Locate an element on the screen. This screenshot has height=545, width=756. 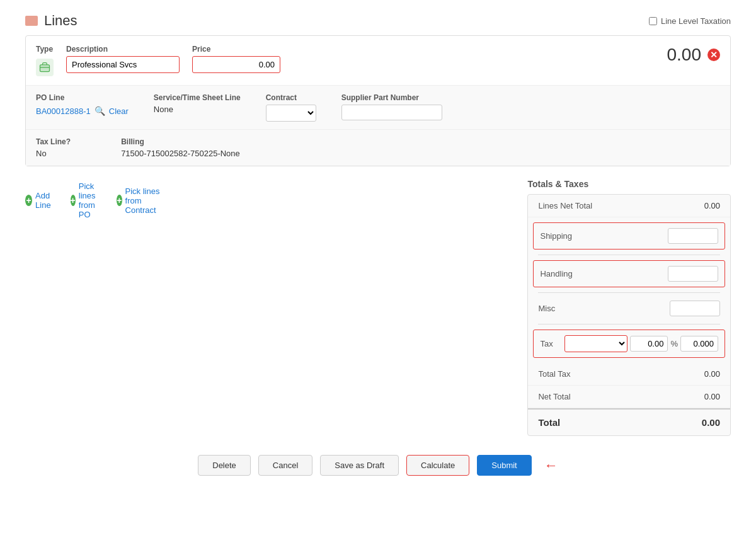
grand-total-label: Total is located at coordinates (549, 422).